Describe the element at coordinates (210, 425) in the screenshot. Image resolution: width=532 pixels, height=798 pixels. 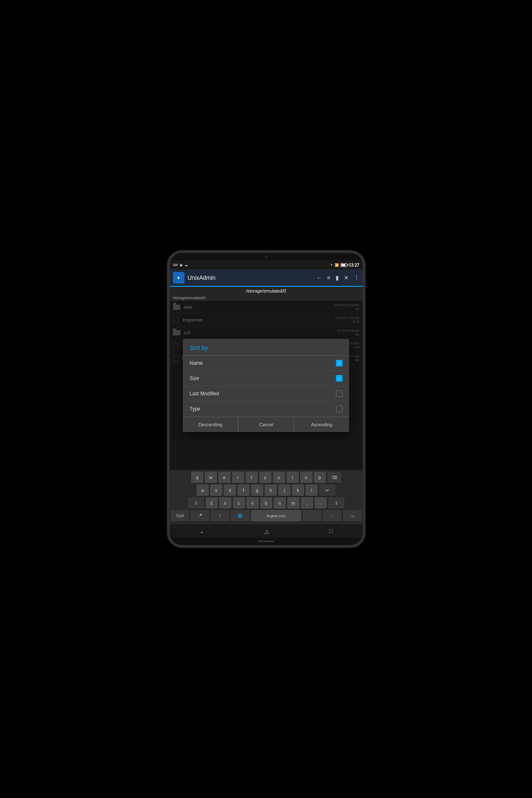
I see `descending-button: Descending` at that location.